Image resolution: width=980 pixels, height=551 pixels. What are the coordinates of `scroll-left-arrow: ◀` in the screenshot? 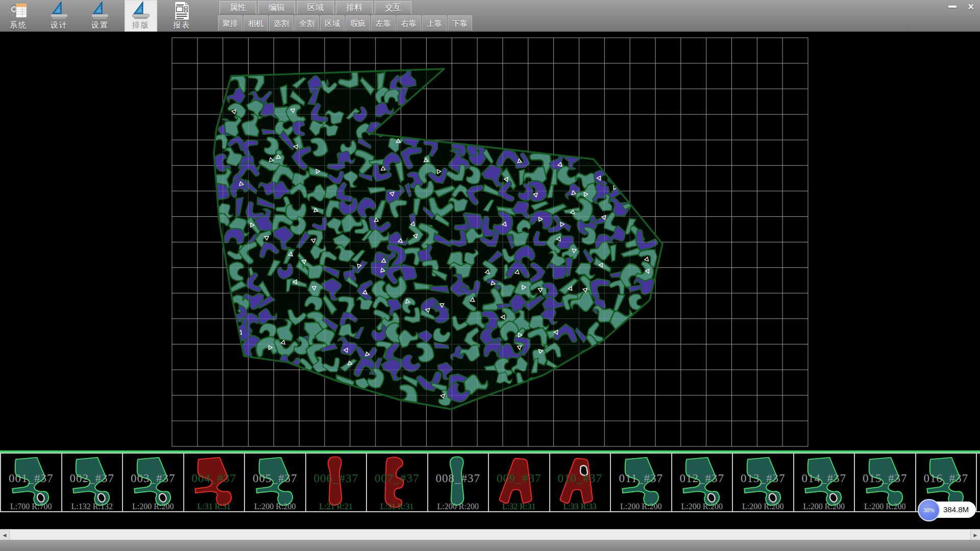 It's located at (5, 535).